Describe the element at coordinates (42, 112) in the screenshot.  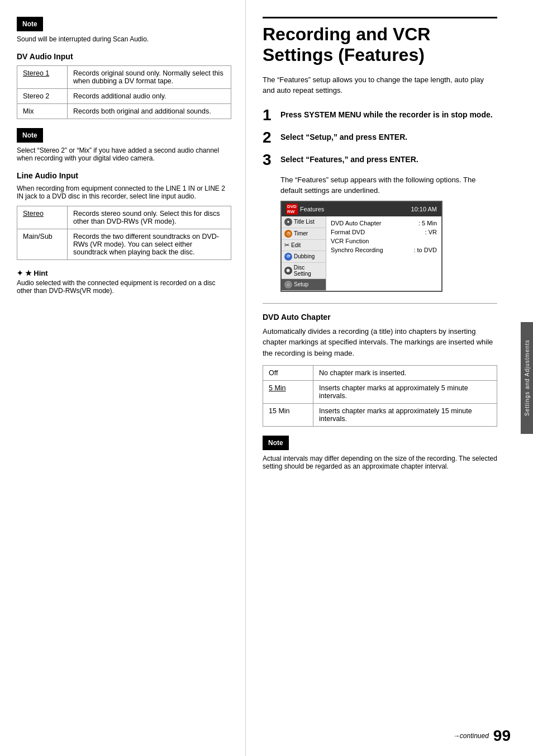
I see `cell-label: Mix` at that location.